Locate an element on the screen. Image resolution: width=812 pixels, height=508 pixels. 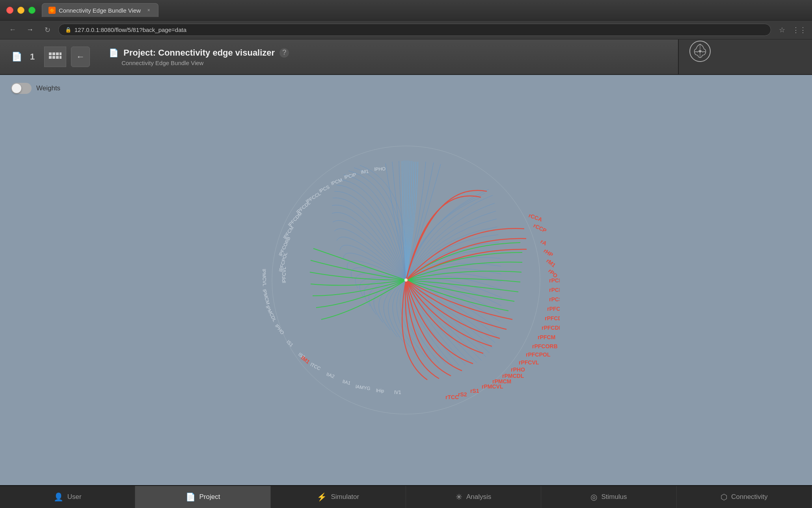
title-doc-icon: 📄 is located at coordinates (114, 53).